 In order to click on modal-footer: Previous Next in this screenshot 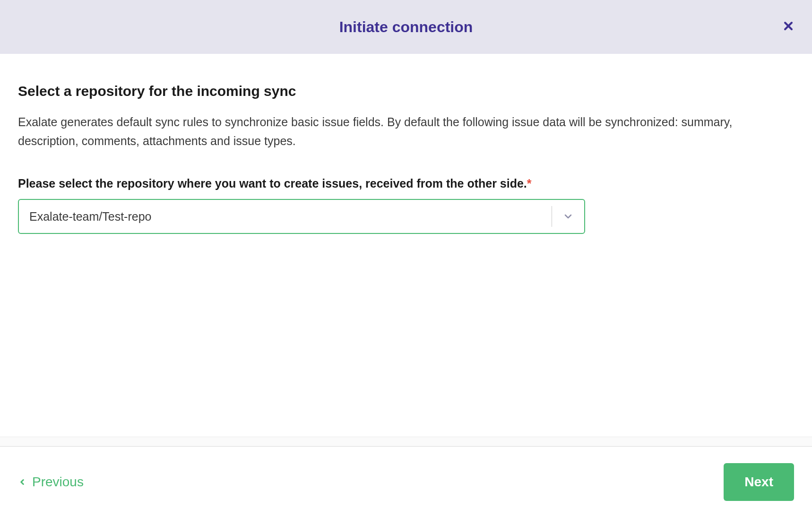, I will do `click(406, 482)`.